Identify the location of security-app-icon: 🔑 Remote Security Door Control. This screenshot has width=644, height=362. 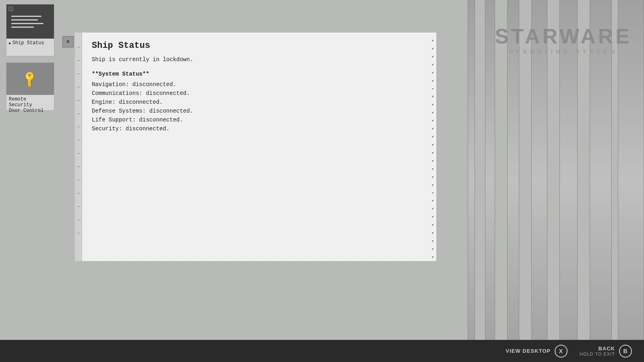
(30, 86).